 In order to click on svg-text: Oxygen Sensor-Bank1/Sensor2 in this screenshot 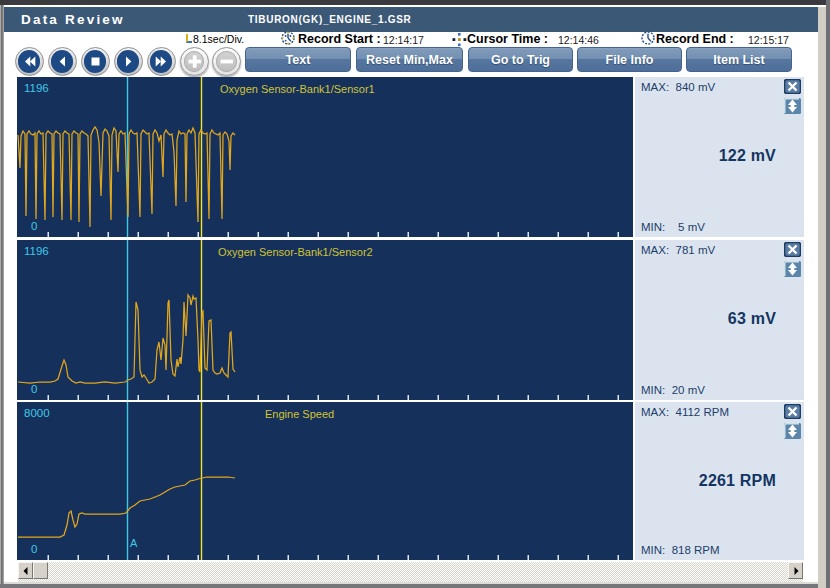, I will do `click(296, 252)`.